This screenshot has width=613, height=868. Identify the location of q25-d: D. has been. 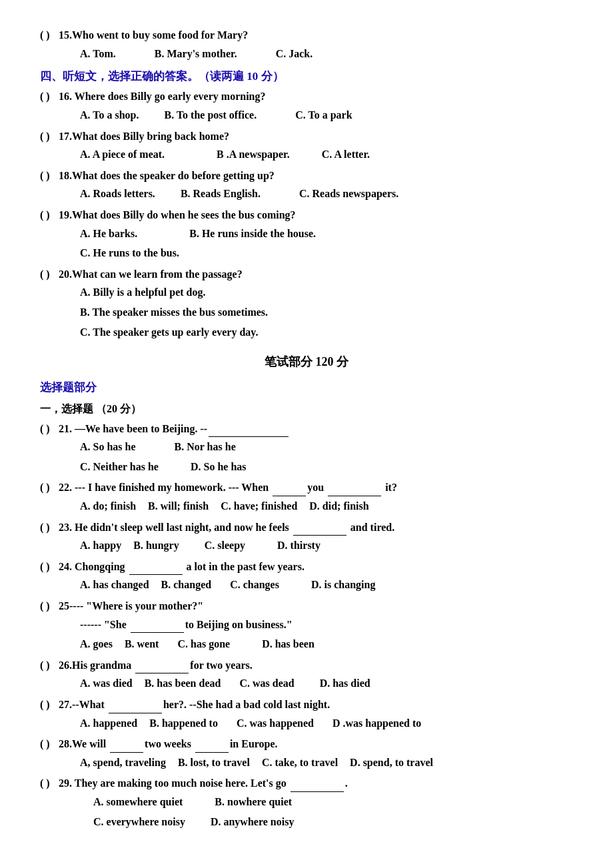
(288, 644).